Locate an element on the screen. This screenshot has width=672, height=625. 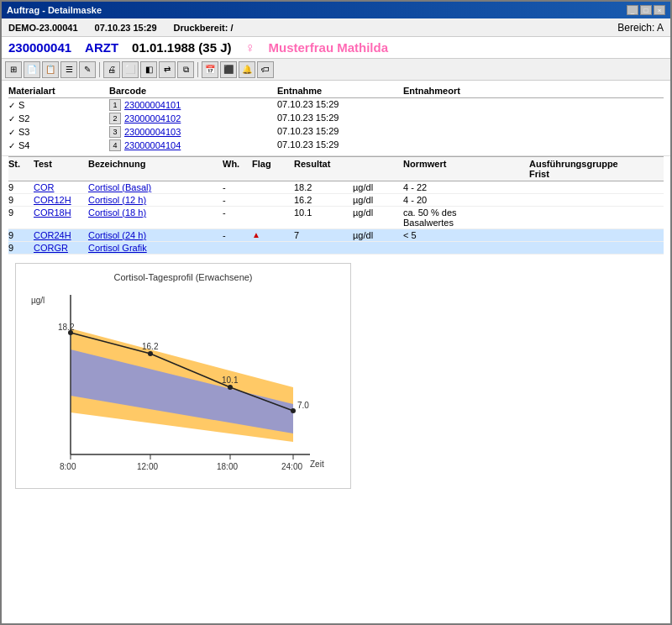
test-col-norm: Normwert is located at coordinates (466, 169).